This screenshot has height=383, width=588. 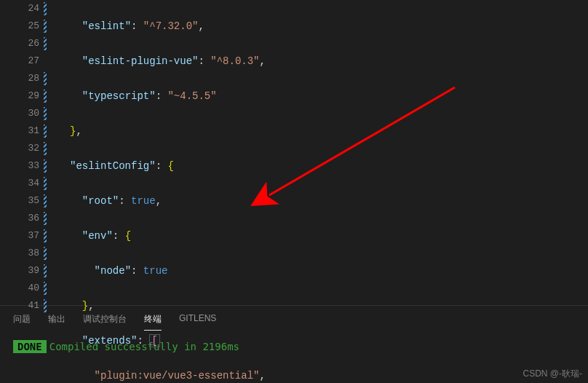 What do you see at coordinates (329, 61) in the screenshot?
I see `code-line: "eslint-plugin-vue": "^8.0.3",` at bounding box center [329, 61].